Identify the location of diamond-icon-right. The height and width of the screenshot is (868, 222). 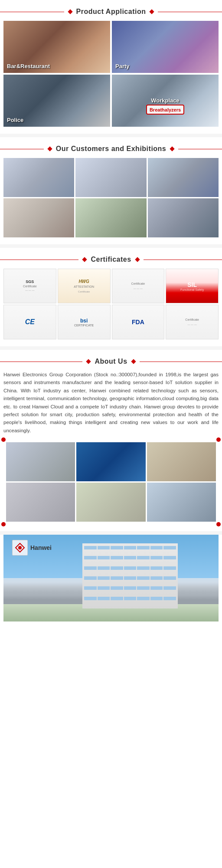
(152, 11).